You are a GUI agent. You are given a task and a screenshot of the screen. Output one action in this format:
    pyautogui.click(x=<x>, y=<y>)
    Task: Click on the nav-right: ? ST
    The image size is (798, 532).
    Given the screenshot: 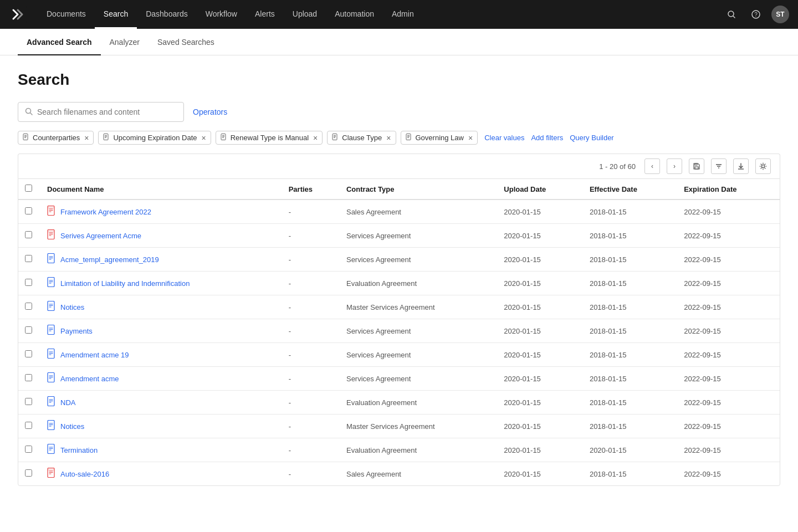 What is the action you would take?
    pyautogui.click(x=756, y=14)
    